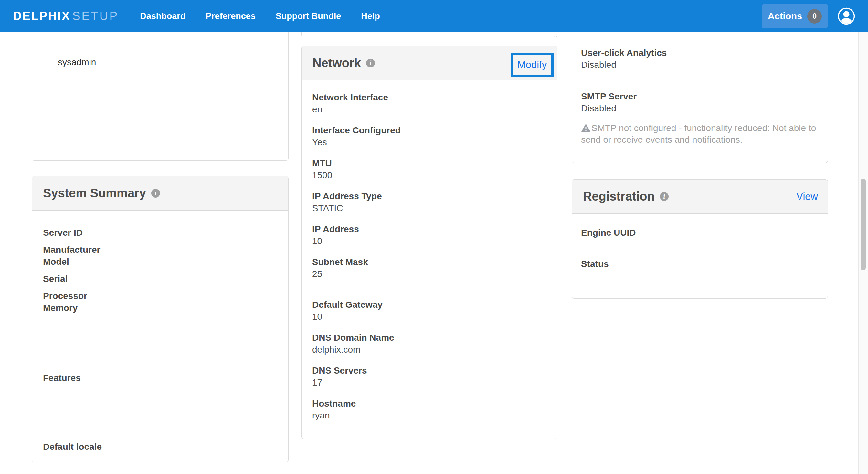 This screenshot has width=868, height=474. What do you see at coordinates (609, 108) in the screenshot?
I see `smtp-server-value: Disabled` at bounding box center [609, 108].